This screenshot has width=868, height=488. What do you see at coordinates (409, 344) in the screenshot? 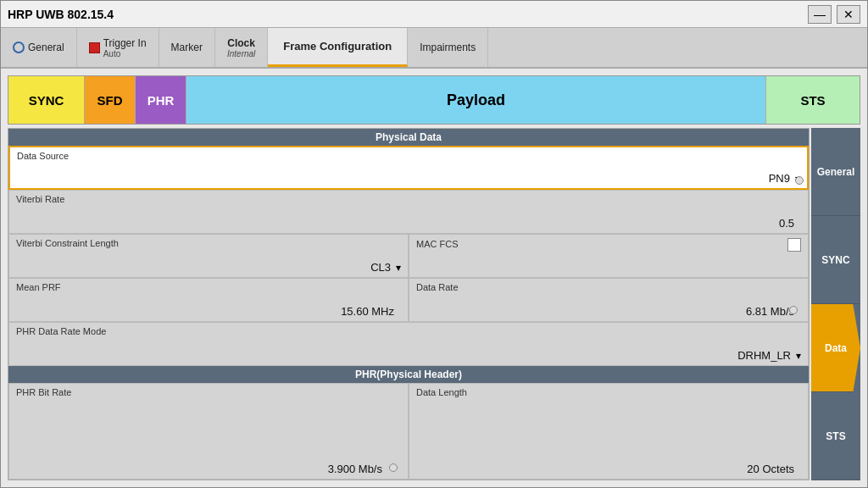
I see `phr-data-rate-mode-field: PHR Data Rate Mode DRHM_LR ▾` at bounding box center [409, 344].